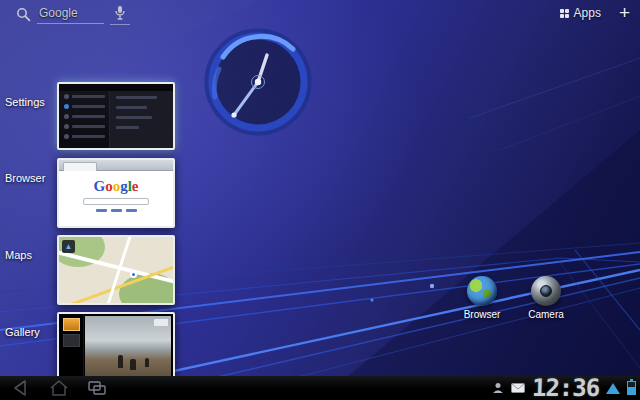  Describe the element at coordinates (59, 388) in the screenshot. I see `home-icon` at that location.